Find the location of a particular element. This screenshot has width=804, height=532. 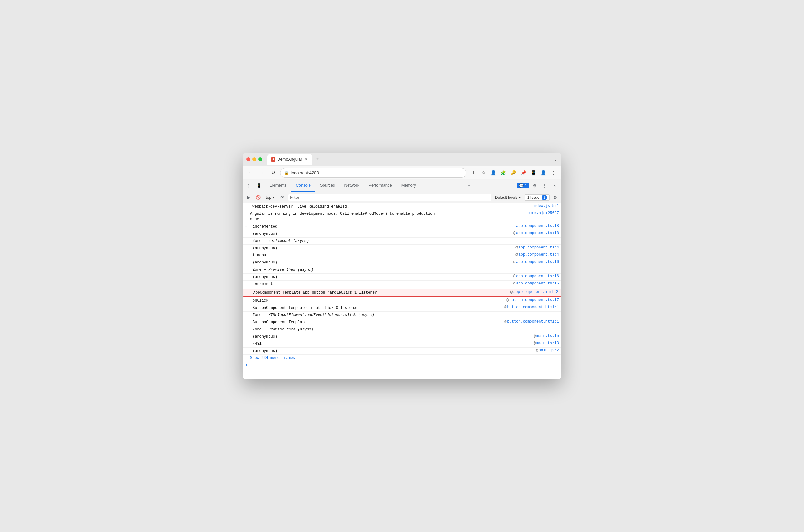

console-line: (anonymous) @ app.component.ts:4 is located at coordinates (402, 248).